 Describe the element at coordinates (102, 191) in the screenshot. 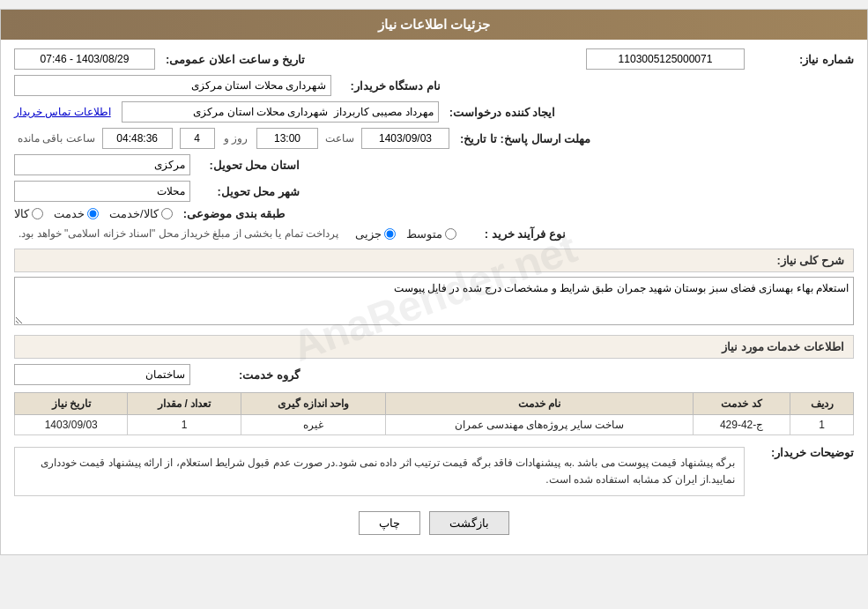

I see `shahr-input` at that location.